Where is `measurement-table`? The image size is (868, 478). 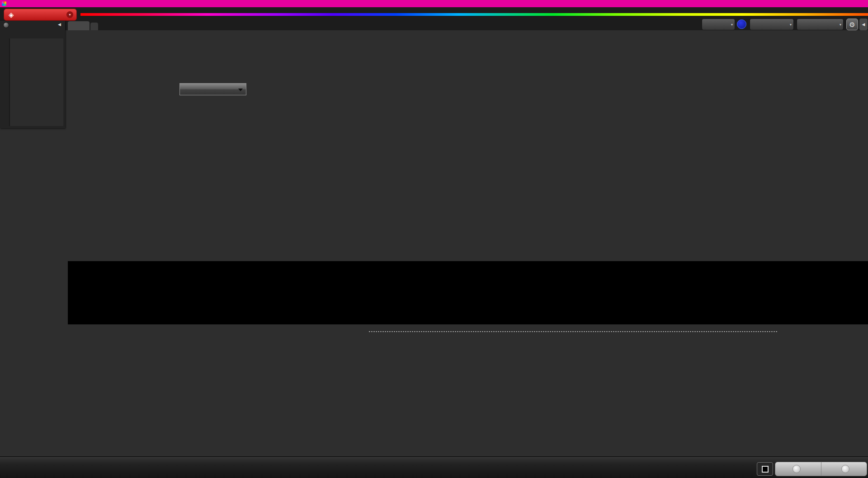
measurement-table is located at coordinates (573, 332).